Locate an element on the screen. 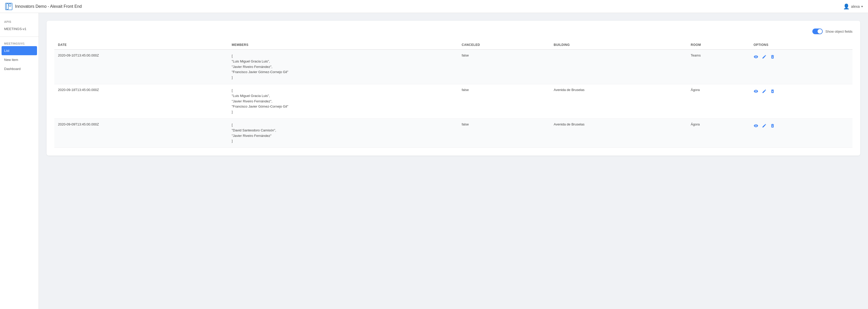 This screenshot has width=868, height=309. show-object-fields-toggle is located at coordinates (817, 31).